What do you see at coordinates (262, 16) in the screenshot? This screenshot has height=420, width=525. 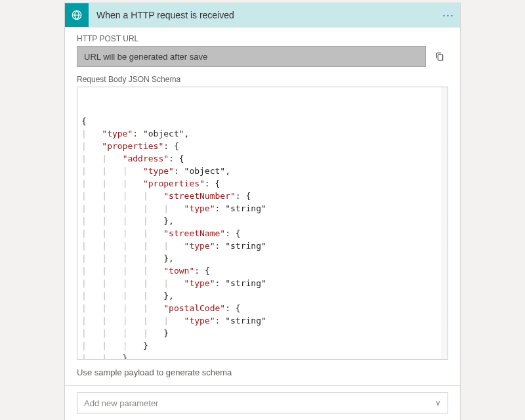 I see `card-header: When a HTTP request is received ···` at bounding box center [262, 16].